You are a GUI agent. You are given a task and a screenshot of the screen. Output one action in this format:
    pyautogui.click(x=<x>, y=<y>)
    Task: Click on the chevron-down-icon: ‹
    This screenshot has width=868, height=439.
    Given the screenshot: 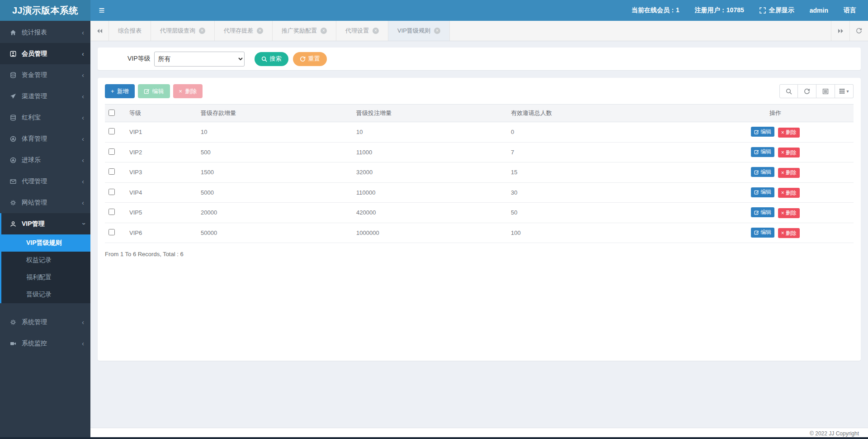 What is the action you would take?
    pyautogui.click(x=83, y=224)
    